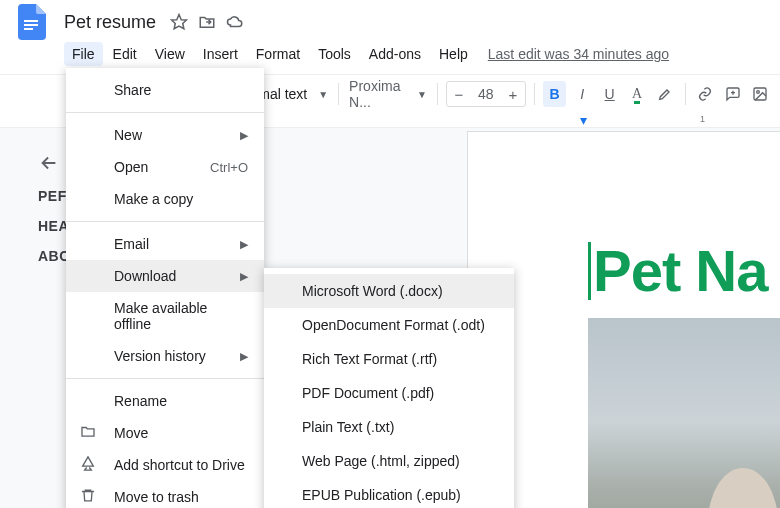 The image size is (780, 508). Describe the element at coordinates (702, 119) in the screenshot. I see `ruler-tick: 1` at that location.